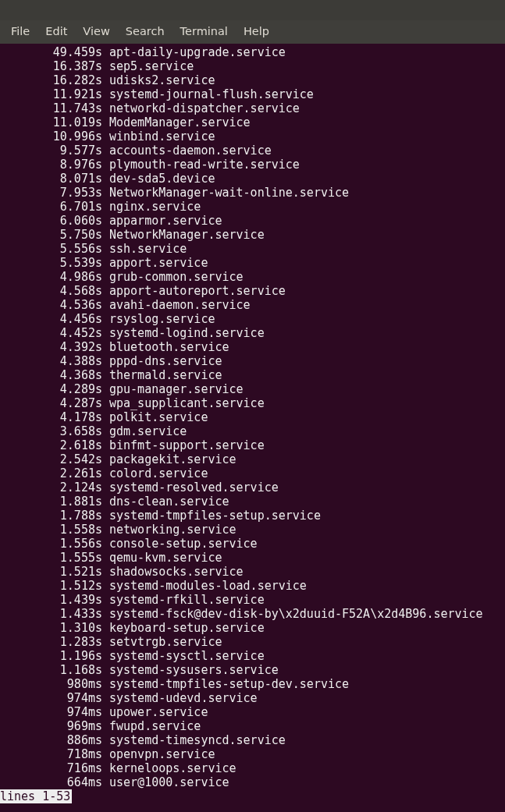  I want to click on service-row: 1.433ssystemd-fsck@dev-disk-by\x2duuid-F…, so click(253, 614).